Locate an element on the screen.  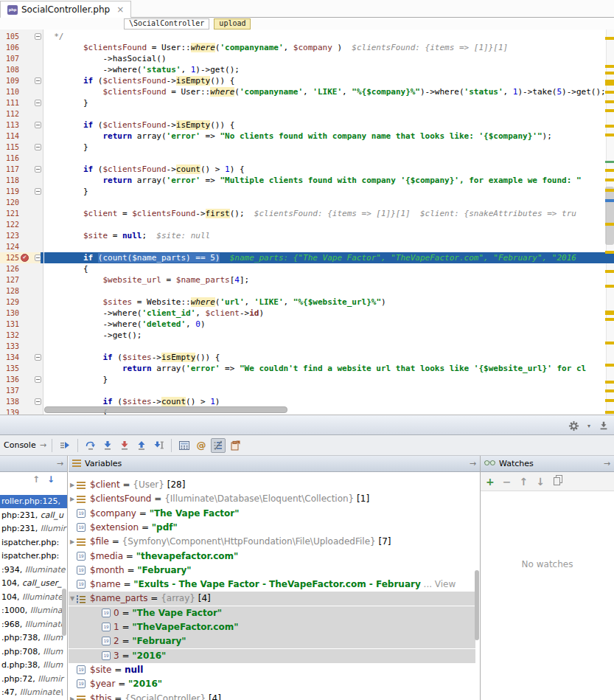
move-watch-up-button: ↑ is located at coordinates (523, 482).